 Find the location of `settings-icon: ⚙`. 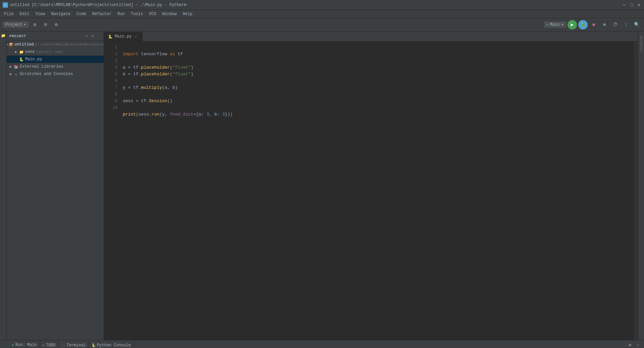

settings-icon: ⚙ is located at coordinates (35, 25).